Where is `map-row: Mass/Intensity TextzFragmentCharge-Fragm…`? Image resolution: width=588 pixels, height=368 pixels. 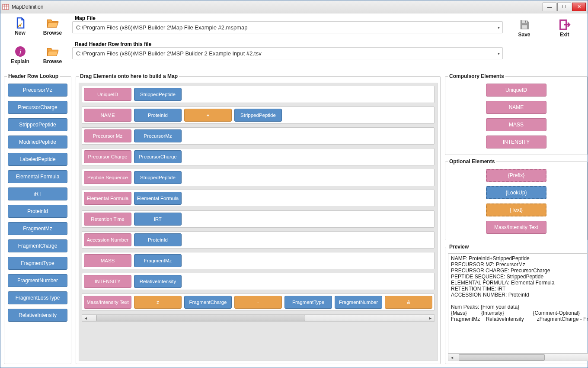
map-row: Mass/Intensity TextzFragmentCharge-Fragm… is located at coordinates (258, 302).